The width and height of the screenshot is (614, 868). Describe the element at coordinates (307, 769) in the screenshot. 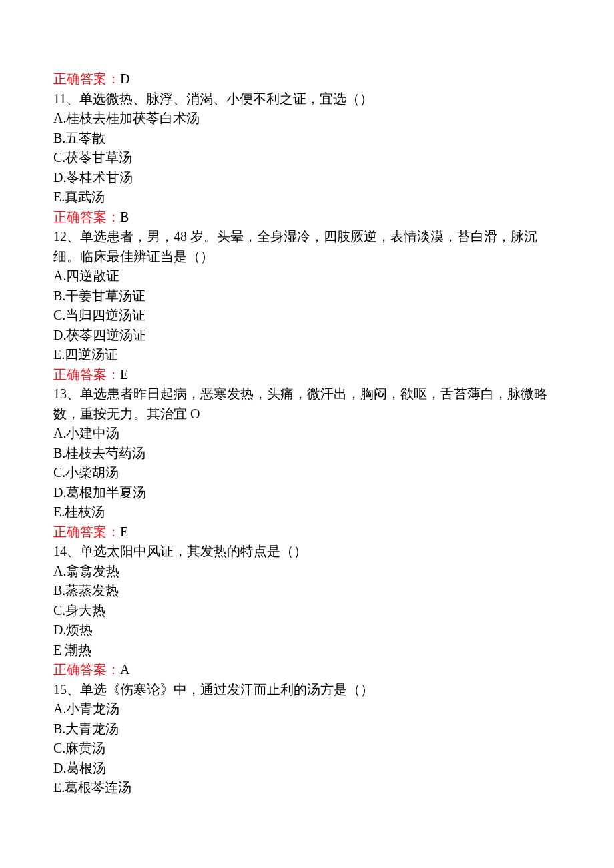

I see `option-d: D.葛根汤` at that location.